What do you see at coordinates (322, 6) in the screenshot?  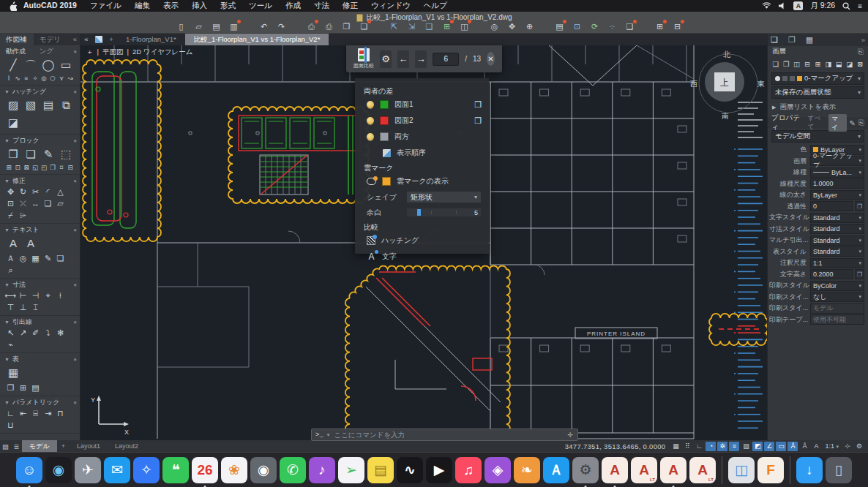 I see `menu-item: 寸法` at bounding box center [322, 6].